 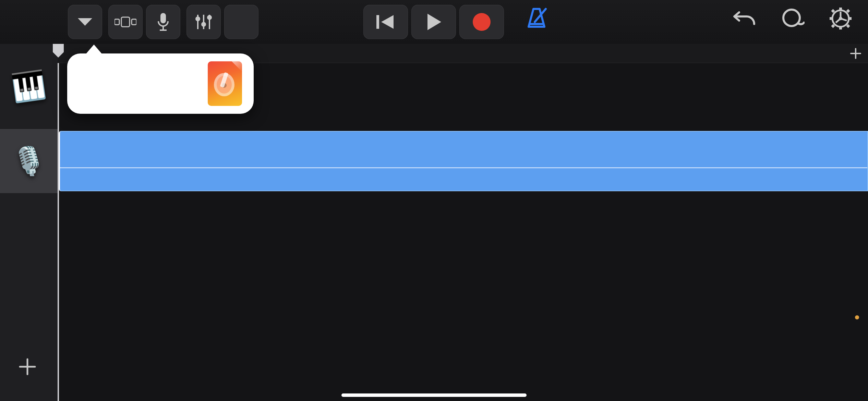 I want to click on track-layout-icon, so click(x=125, y=22).